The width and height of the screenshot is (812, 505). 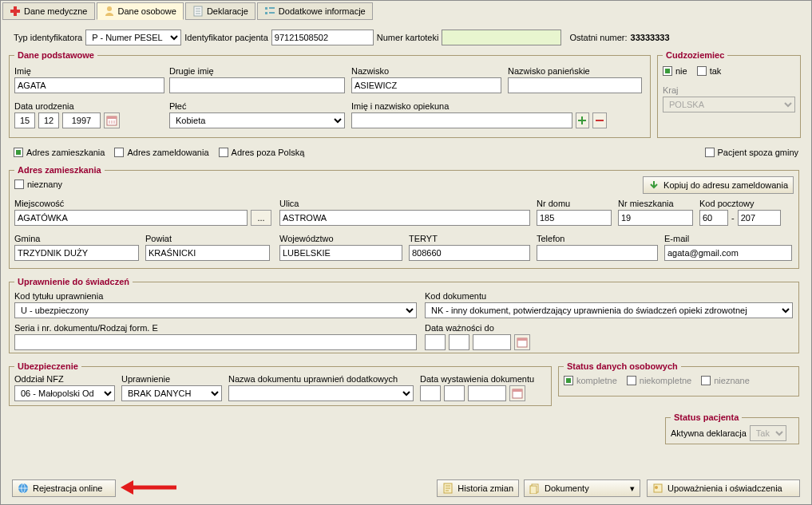 What do you see at coordinates (216, 328) in the screenshot?
I see `seria-label: Seria i nr. dokumentu/Rodzaj form. E` at bounding box center [216, 328].